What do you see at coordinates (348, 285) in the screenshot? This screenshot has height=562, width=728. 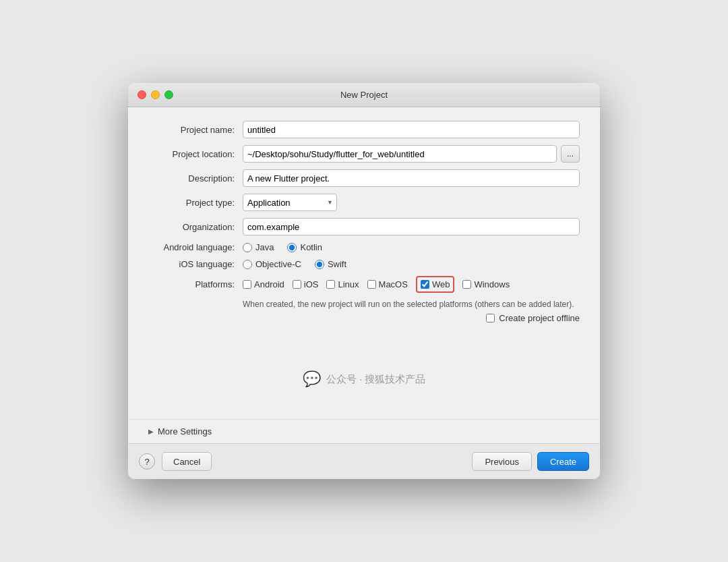 I see `platform-linux-label: Linux` at bounding box center [348, 285].